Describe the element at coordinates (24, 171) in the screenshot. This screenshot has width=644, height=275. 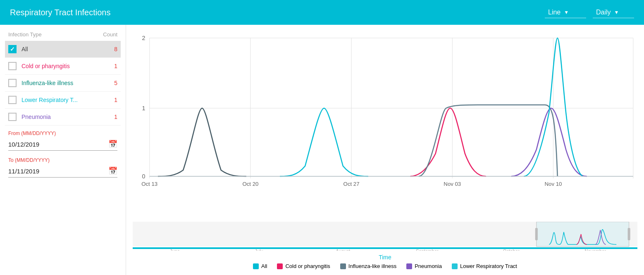
I see `date-to-value: 11/11/2019` at that location.